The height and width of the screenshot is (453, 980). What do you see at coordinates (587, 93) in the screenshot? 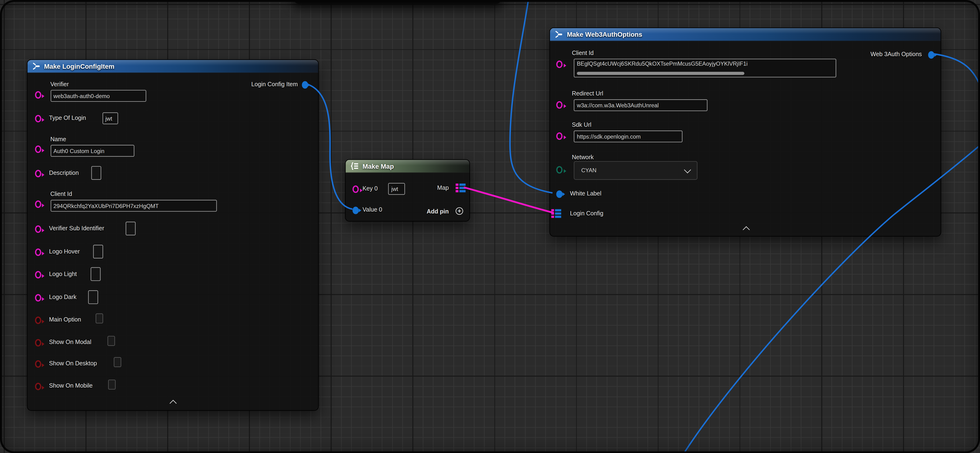
I see `redirect-url-label: Redirect Url` at bounding box center [587, 93].